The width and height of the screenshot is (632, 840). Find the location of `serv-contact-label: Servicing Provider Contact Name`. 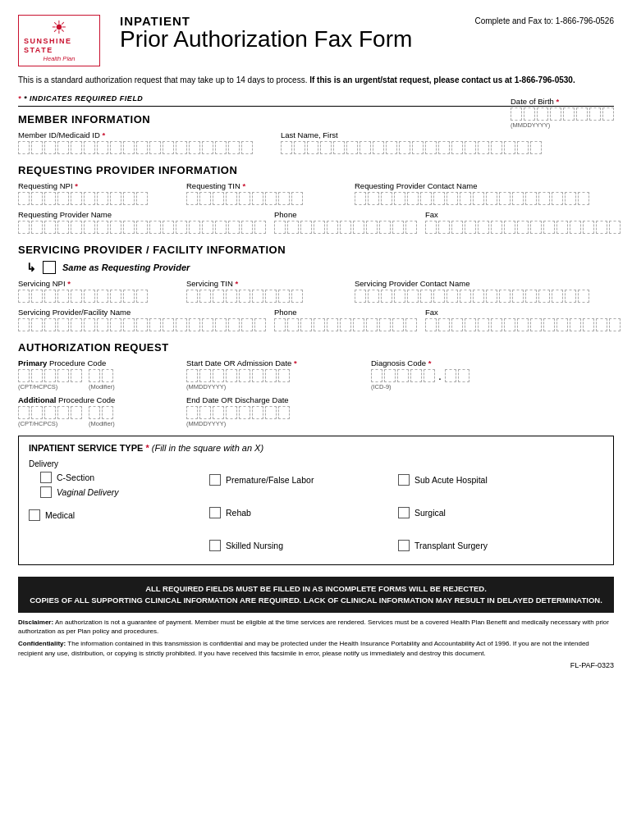

serv-contact-label: Servicing Provider Contact Name is located at coordinates (484, 284).